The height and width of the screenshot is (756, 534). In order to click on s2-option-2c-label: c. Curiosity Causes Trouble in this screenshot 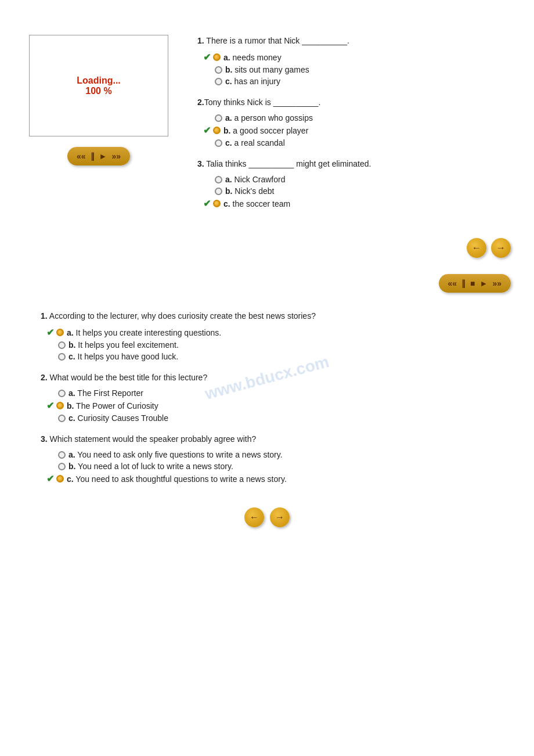, I will do `click(118, 418)`.